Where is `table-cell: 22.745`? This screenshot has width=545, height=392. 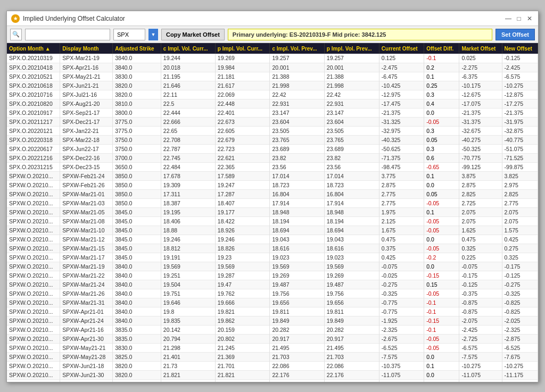
table-cell: 22.745 is located at coordinates (188, 157).